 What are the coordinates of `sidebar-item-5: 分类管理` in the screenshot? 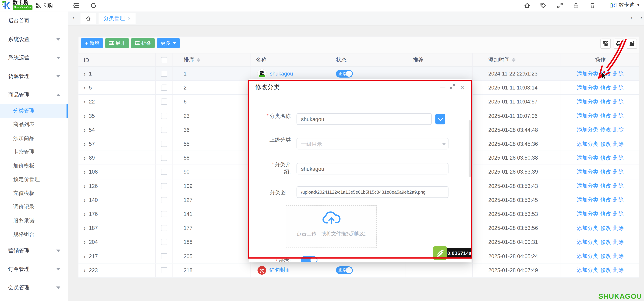 It's located at (34, 111).